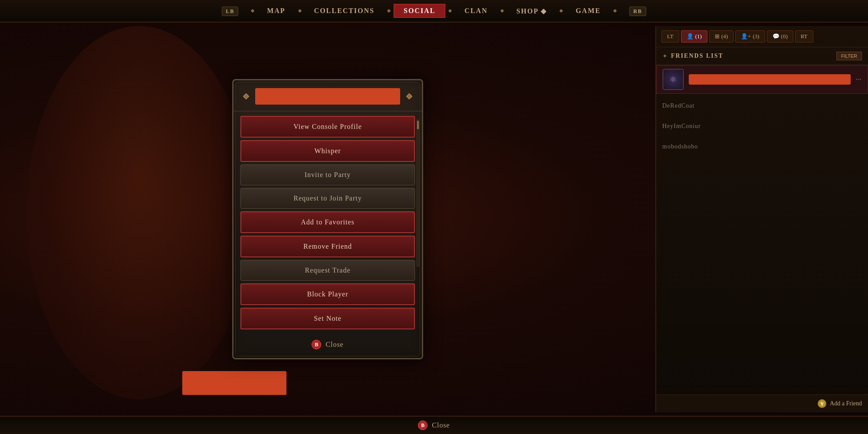 This screenshot has width=868, height=434. What do you see at coordinates (804, 36) in the screenshot?
I see `tab-rt: RT` at bounding box center [804, 36].